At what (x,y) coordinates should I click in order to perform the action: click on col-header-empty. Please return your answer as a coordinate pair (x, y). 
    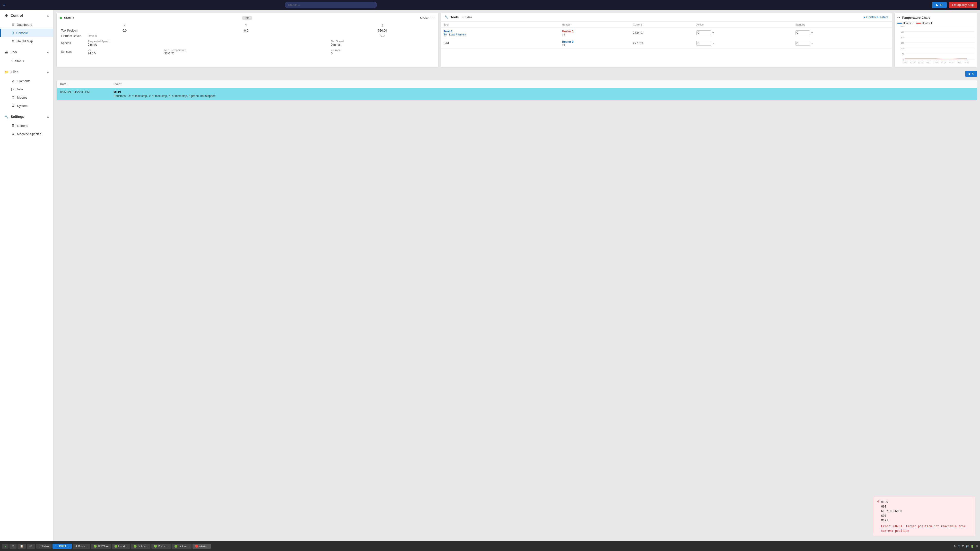
    Looking at the image, I should click on (73, 25).